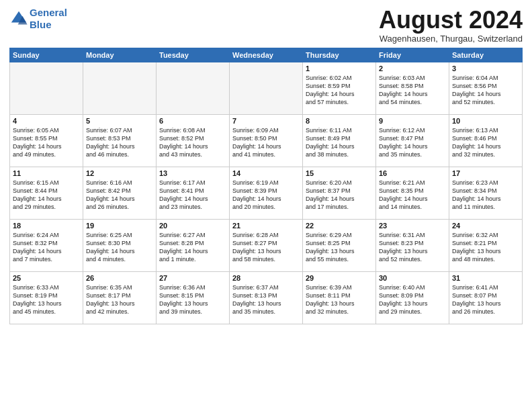 The image size is (532, 411). Describe the element at coordinates (340, 298) in the screenshot. I see `calendar-cell: 29Sunrise: 6:39 AM Sunset: 8:11 PM Dayli…` at that location.